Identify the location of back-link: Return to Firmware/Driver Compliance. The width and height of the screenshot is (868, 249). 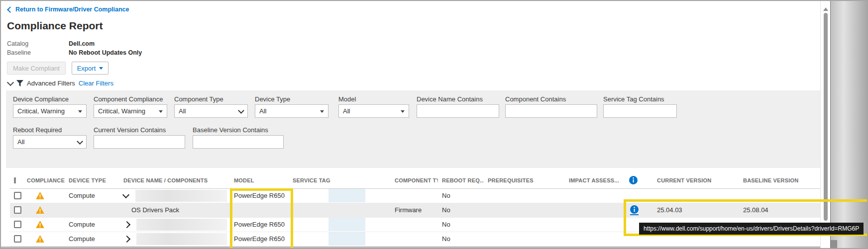
(69, 9).